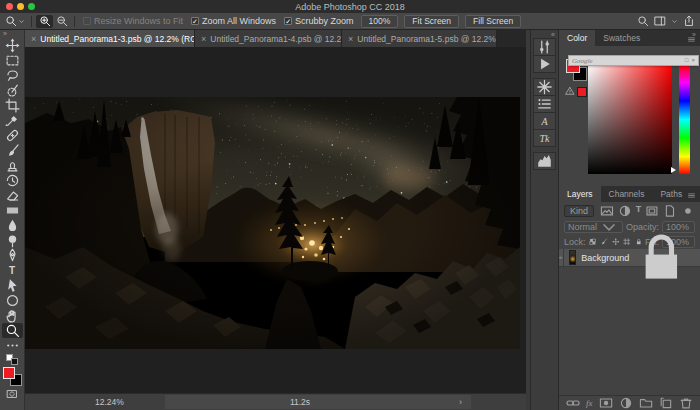 The image size is (700, 410). What do you see at coordinates (9, 373) in the screenshot?
I see `foreground-color-swatch` at bounding box center [9, 373].